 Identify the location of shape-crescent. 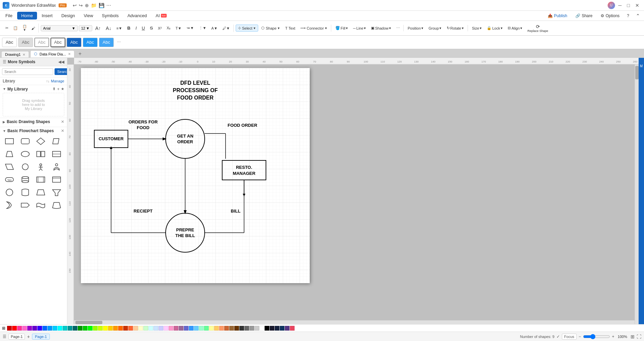
(9, 205).